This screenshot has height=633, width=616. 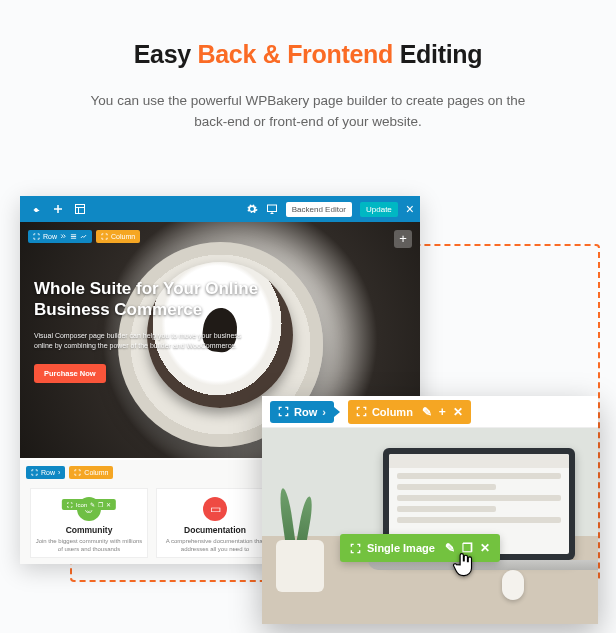 What do you see at coordinates (58, 209) in the screenshot?
I see `add-icon` at bounding box center [58, 209].